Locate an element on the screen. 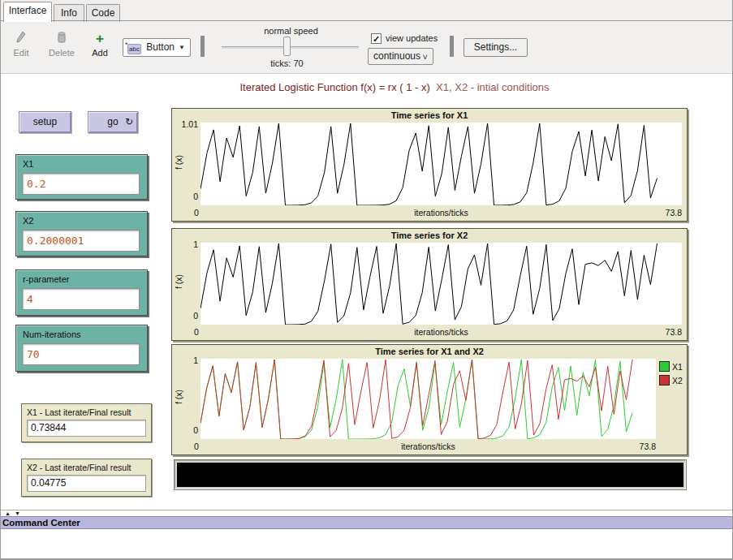 Image resolution: width=733 pixels, height=560 pixels. edit-label: Edit is located at coordinates (21, 53).